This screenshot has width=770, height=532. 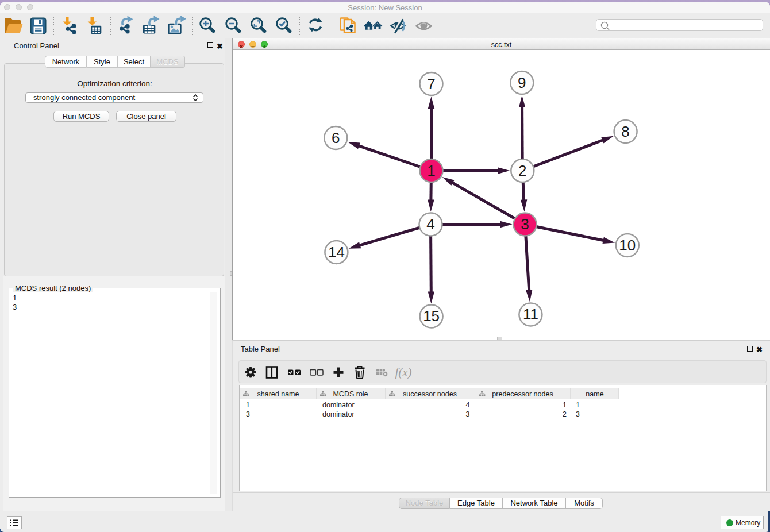 What do you see at coordinates (522, 83) in the screenshot?
I see `svg-text: 9` at bounding box center [522, 83].